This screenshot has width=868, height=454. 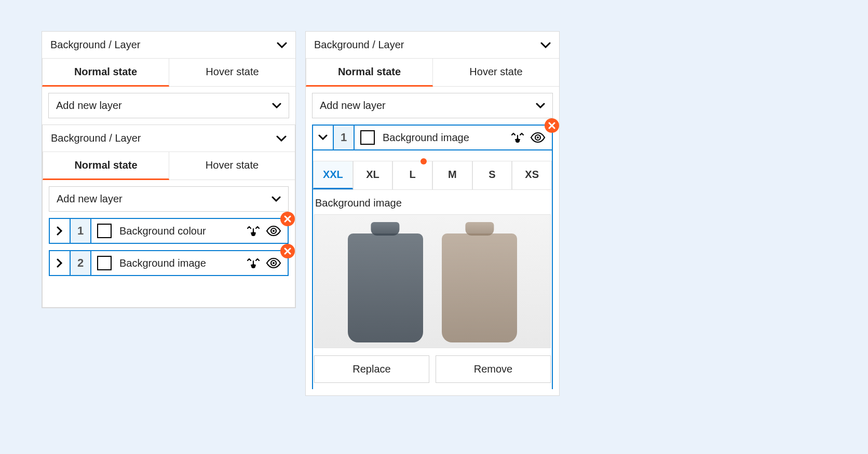 I want to click on nested-state-tabs: Normal state Hover state, so click(x=169, y=166).